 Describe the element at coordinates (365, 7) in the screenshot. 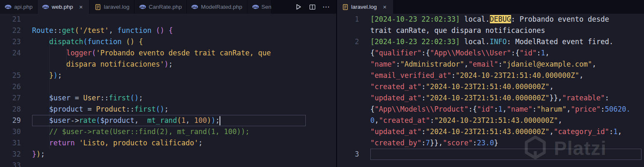

I see `tab-strip-right: laravel.log×` at that location.